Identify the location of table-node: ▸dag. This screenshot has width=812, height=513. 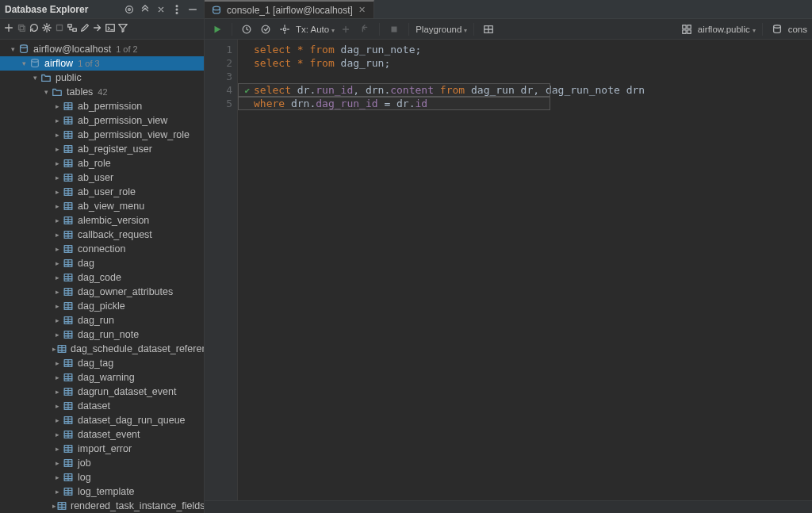
(102, 263).